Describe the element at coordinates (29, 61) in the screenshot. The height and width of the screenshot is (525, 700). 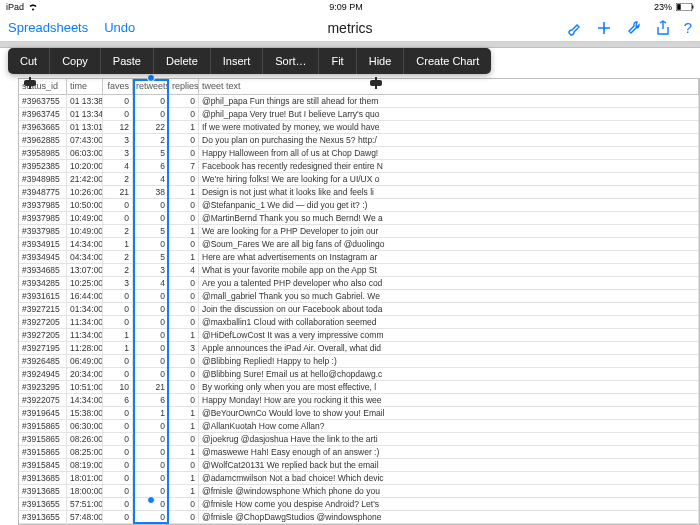
I see `cut-button: Cut` at that location.